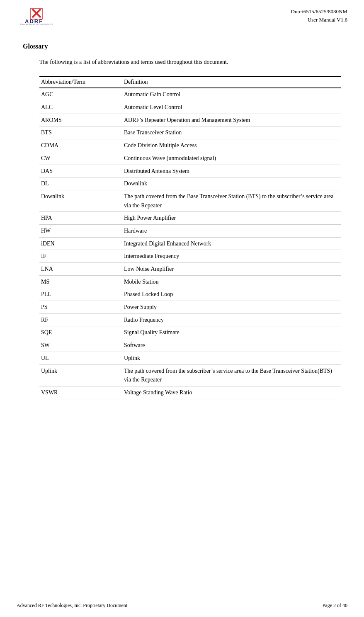 Image resolution: width=364 pixels, height=617 pixels. What do you see at coordinates (190, 333) in the screenshot?
I see `table-row: SQESignal Quality Estimate` at bounding box center [190, 333].